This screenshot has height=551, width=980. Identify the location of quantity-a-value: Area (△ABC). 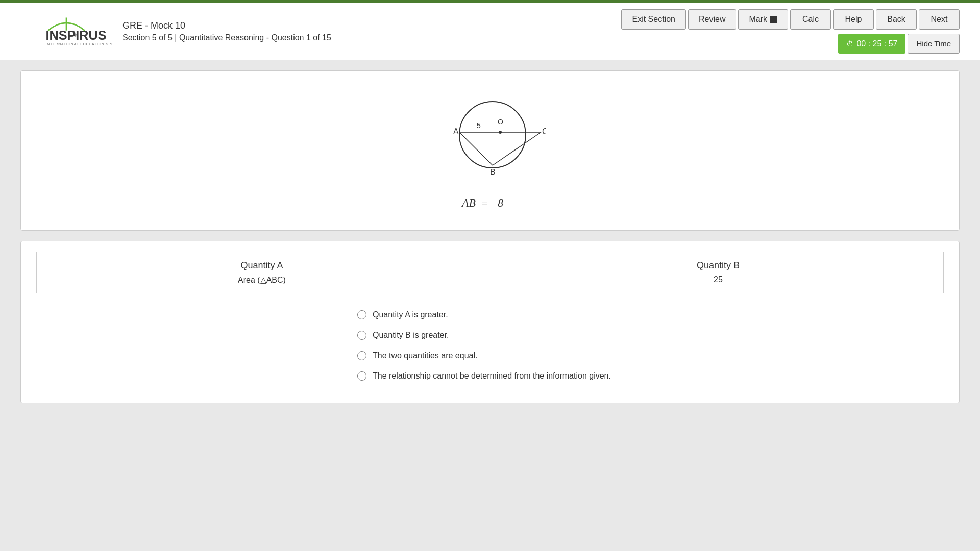
(262, 280).